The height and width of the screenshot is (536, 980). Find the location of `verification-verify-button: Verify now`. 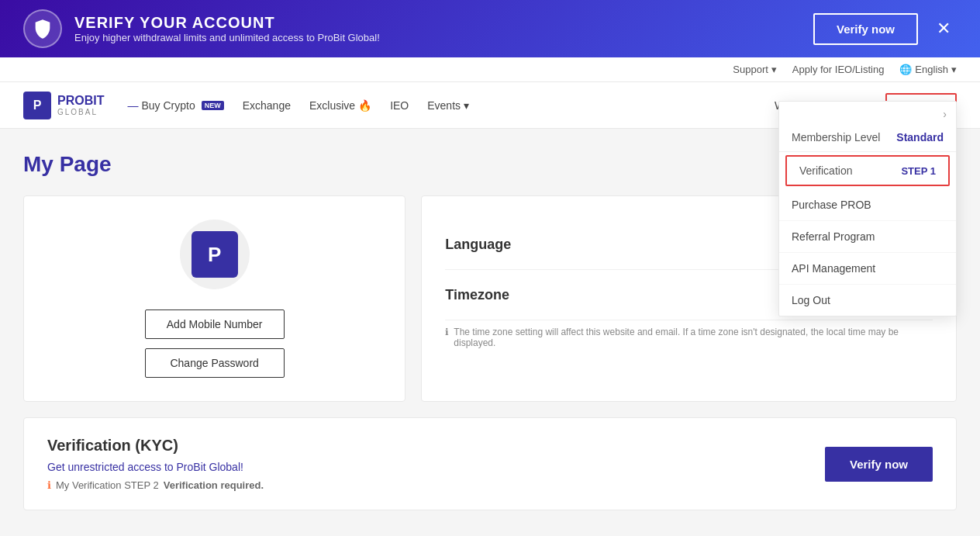

verification-verify-button: Verify now is located at coordinates (879, 464).